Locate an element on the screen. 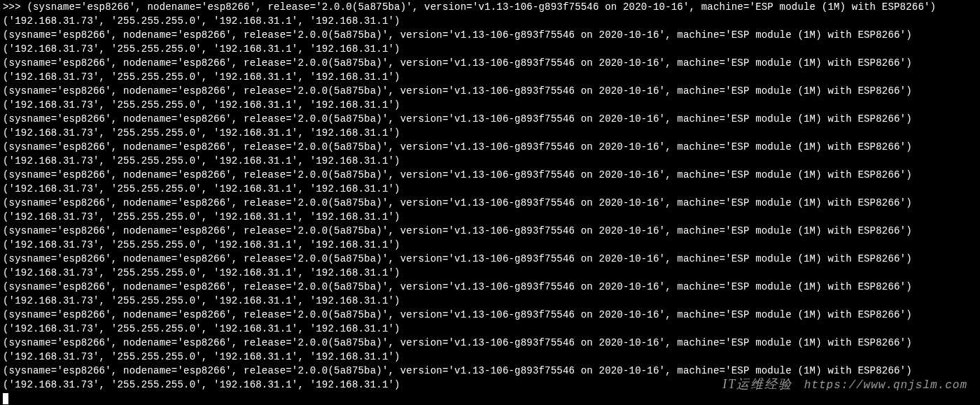  cursor-line is located at coordinates (490, 399).